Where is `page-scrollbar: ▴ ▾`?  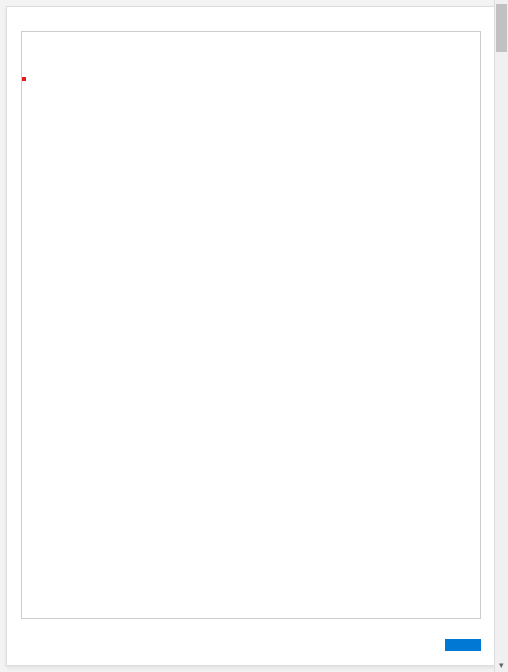 page-scrollbar: ▴ ▾ is located at coordinates (501, 336).